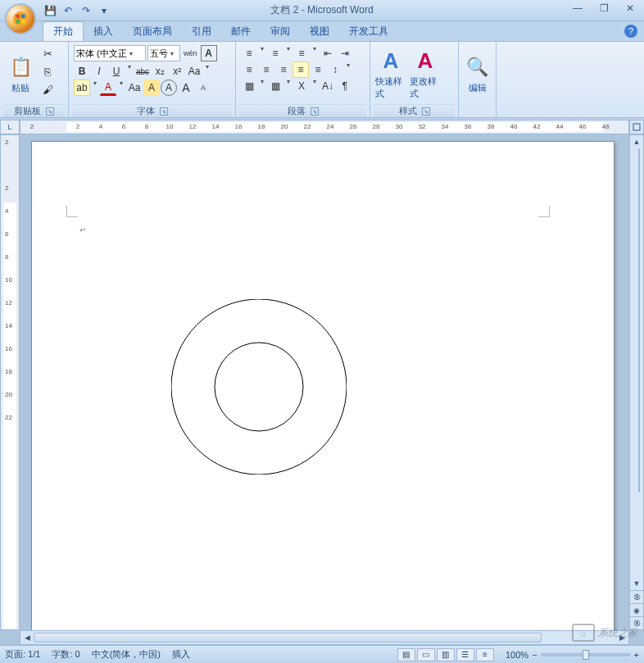 The image size is (644, 663). What do you see at coordinates (391, 61) in the screenshot?
I see `quick-styles-icon: A` at bounding box center [391, 61].